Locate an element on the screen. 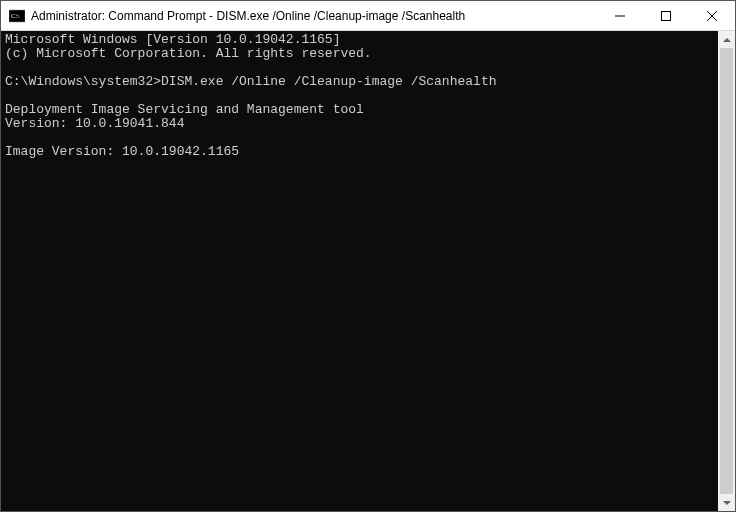 The width and height of the screenshot is (736, 512). scroll-down-arrow-icon is located at coordinates (726, 502).